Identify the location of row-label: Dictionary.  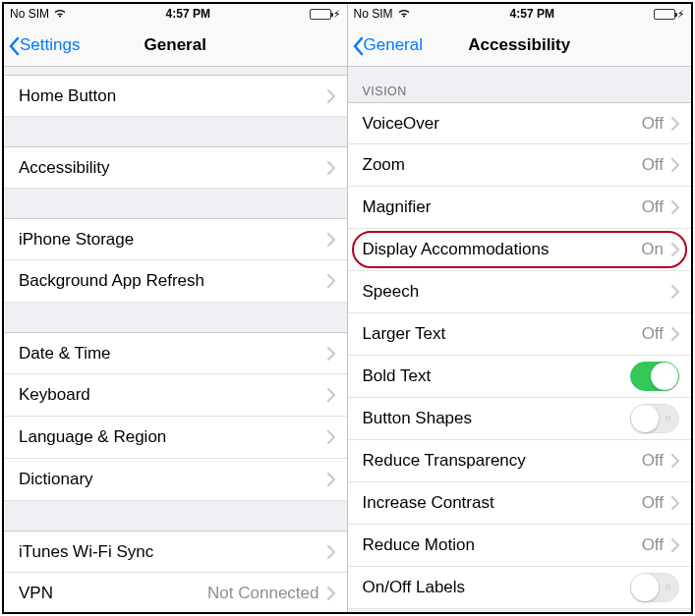
(173, 479).